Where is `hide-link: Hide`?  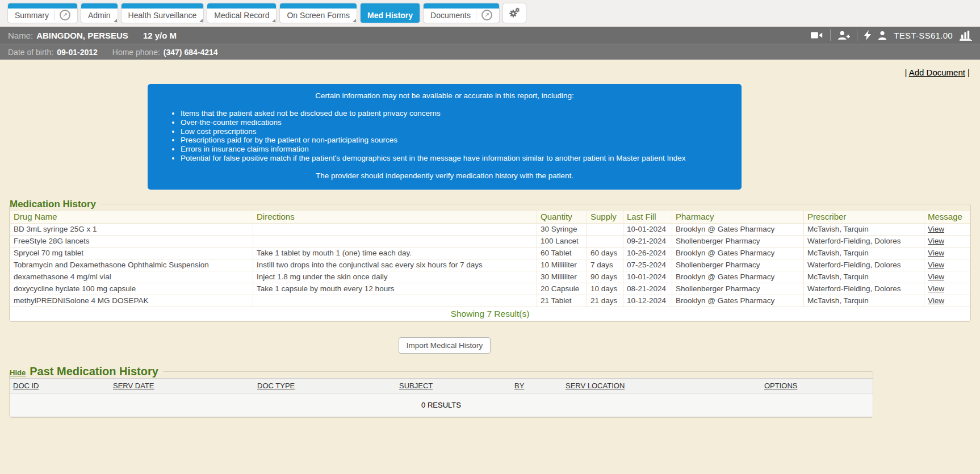
hide-link: Hide is located at coordinates (18, 372).